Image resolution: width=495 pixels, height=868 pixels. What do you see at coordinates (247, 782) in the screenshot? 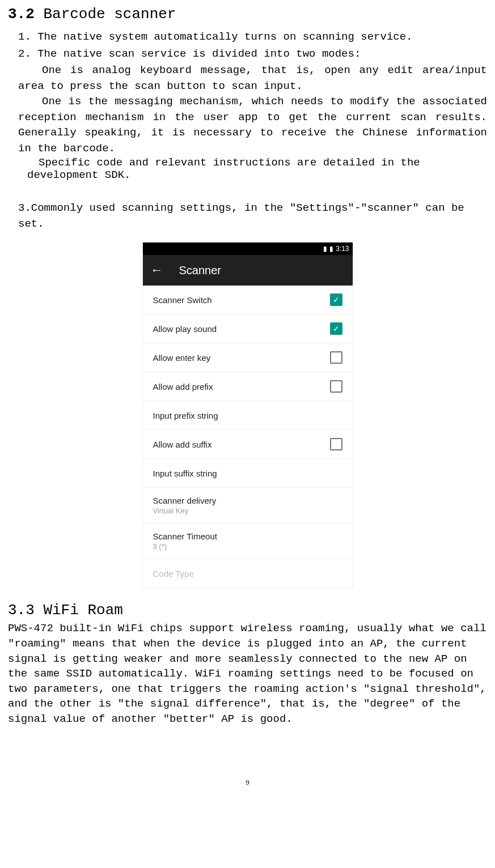
I see `page-number: 9` at bounding box center [247, 782].